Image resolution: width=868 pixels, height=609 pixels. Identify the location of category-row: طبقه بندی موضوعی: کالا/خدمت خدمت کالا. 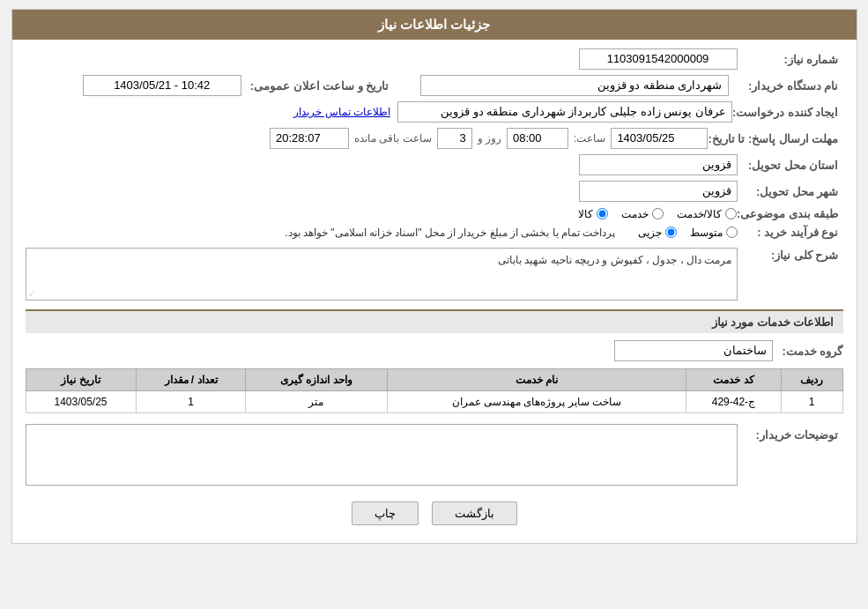
(434, 213).